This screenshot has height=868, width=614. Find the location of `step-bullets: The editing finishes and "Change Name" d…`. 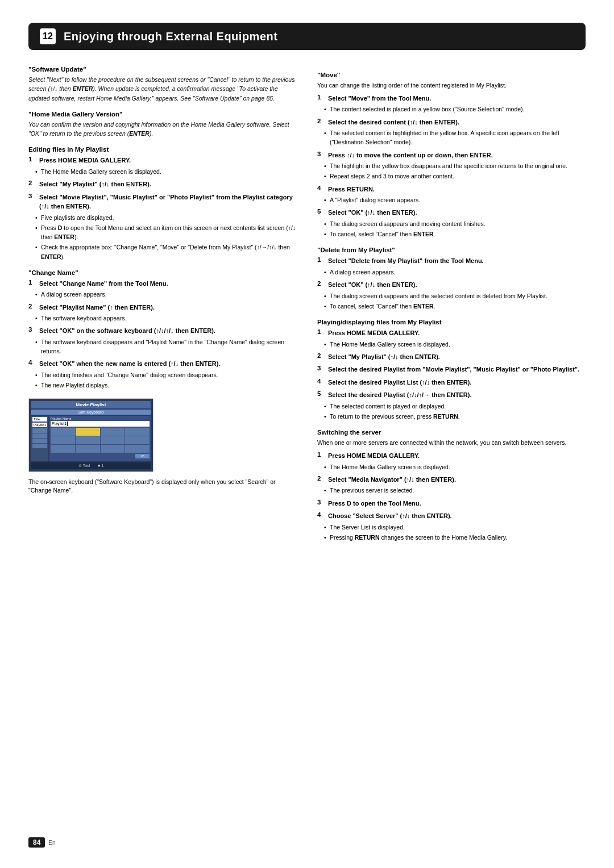

step-bullets: The editing finishes and "Change Name" d… is located at coordinates (163, 381).